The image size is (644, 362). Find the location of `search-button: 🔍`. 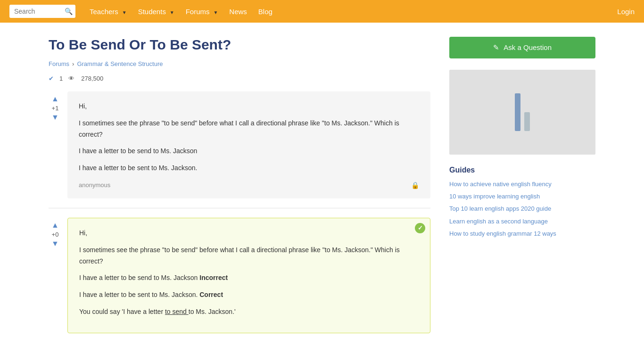

search-button: 🔍 is located at coordinates (69, 11).